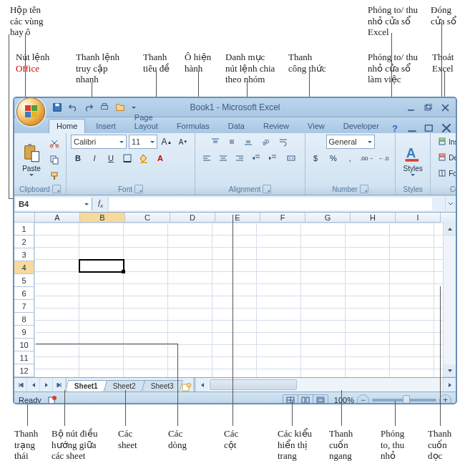 The height and width of the screenshot is (476, 465). I want to click on tab-page-layout: Page Layout, so click(146, 122).